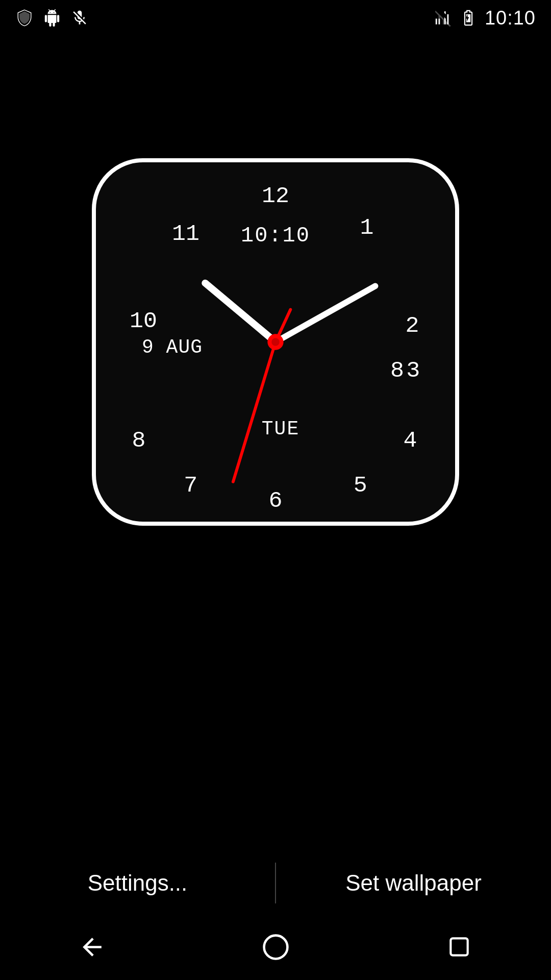 This screenshot has width=551, height=980. I want to click on svg-text: 3, so click(413, 371).